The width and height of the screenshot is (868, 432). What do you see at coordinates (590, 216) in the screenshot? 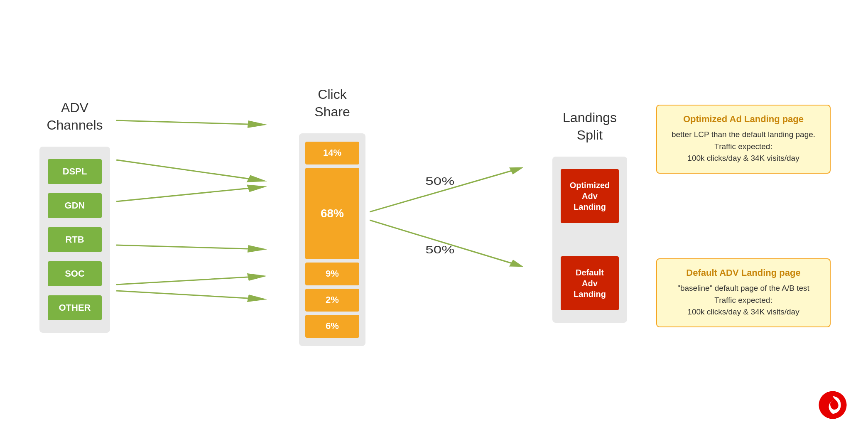
I see `landings-split-column: LandingsSplit OptimizedAdvLanding Defaul…` at bounding box center [590, 216].